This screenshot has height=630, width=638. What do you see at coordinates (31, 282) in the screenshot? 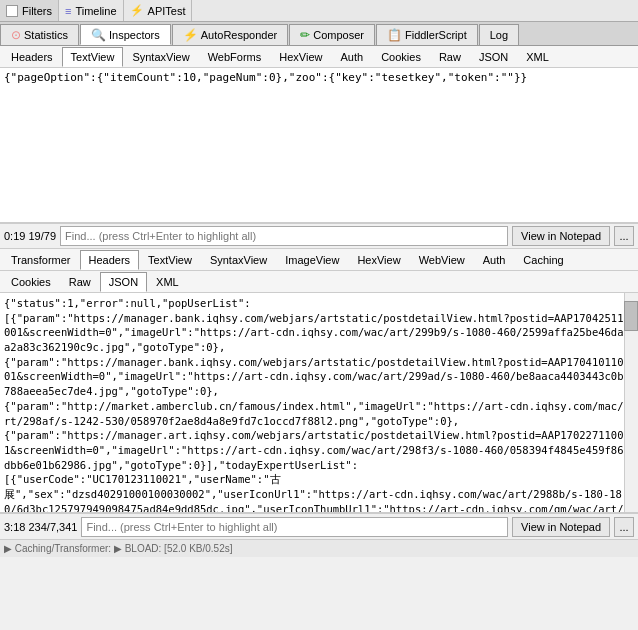
I see `sub-tab-bottom-cookies: Cookies` at bounding box center [31, 282].